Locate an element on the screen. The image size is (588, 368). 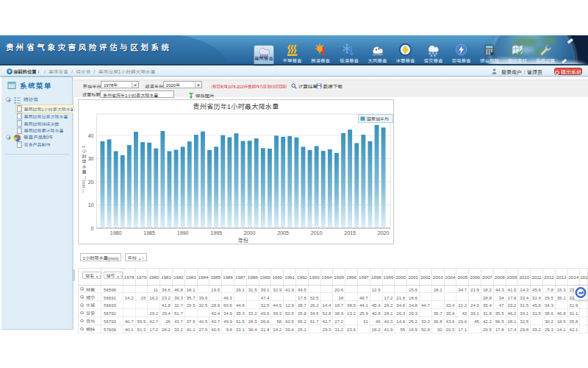
svg-text: 30 is located at coordinates (91, 159).